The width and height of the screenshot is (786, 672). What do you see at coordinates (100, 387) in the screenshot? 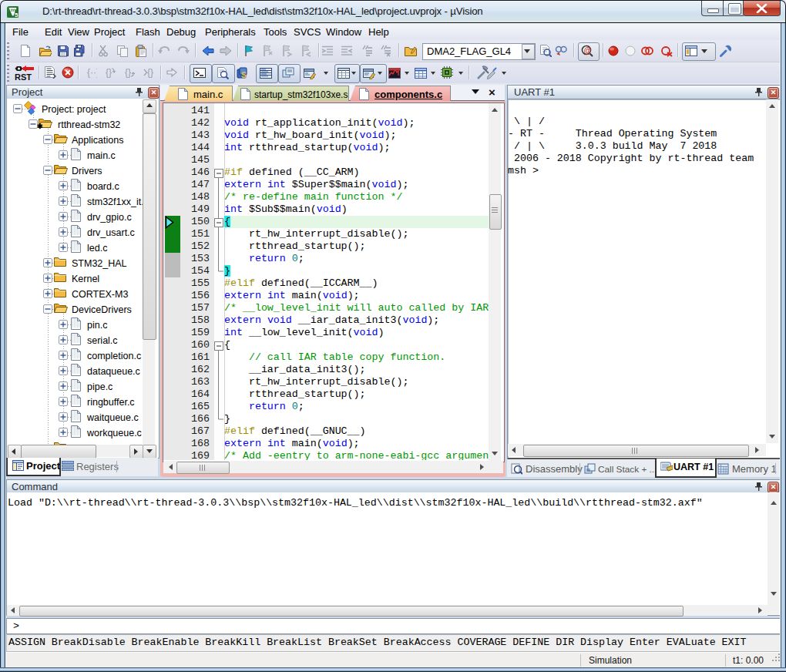
I see `svg-text: pipe.c` at bounding box center [100, 387].